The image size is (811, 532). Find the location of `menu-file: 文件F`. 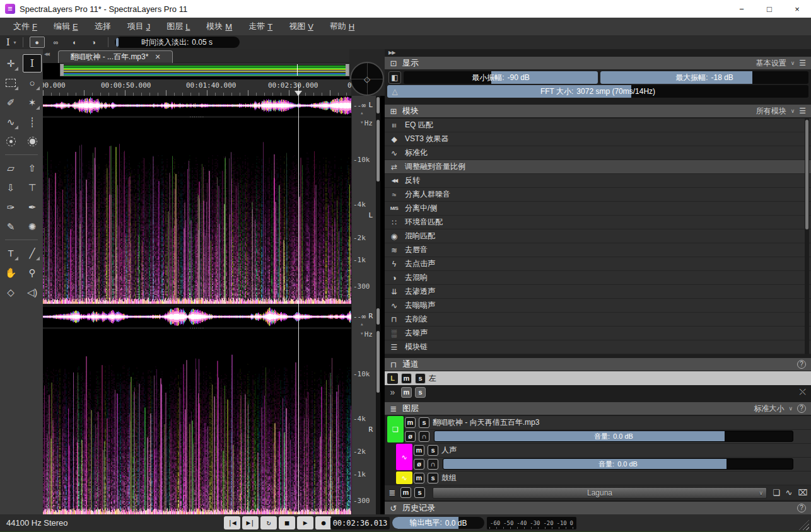

menu-file: 文件F is located at coordinates (25, 26).